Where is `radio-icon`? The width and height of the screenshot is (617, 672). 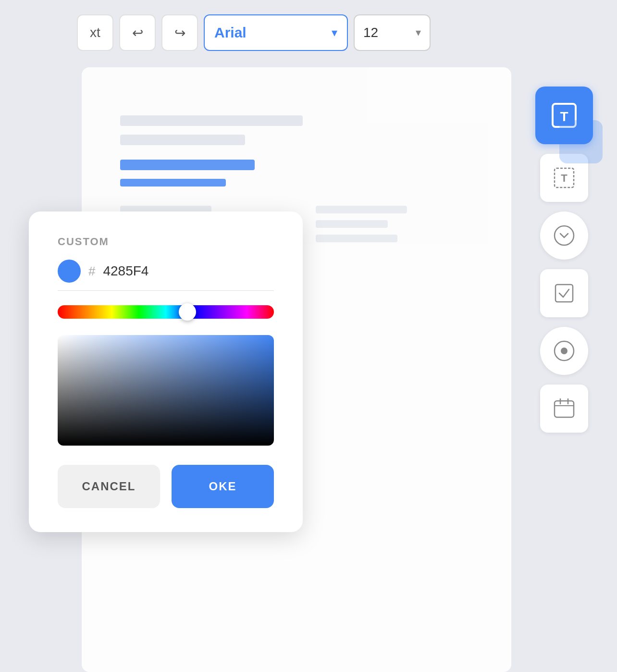 radio-icon is located at coordinates (564, 351).